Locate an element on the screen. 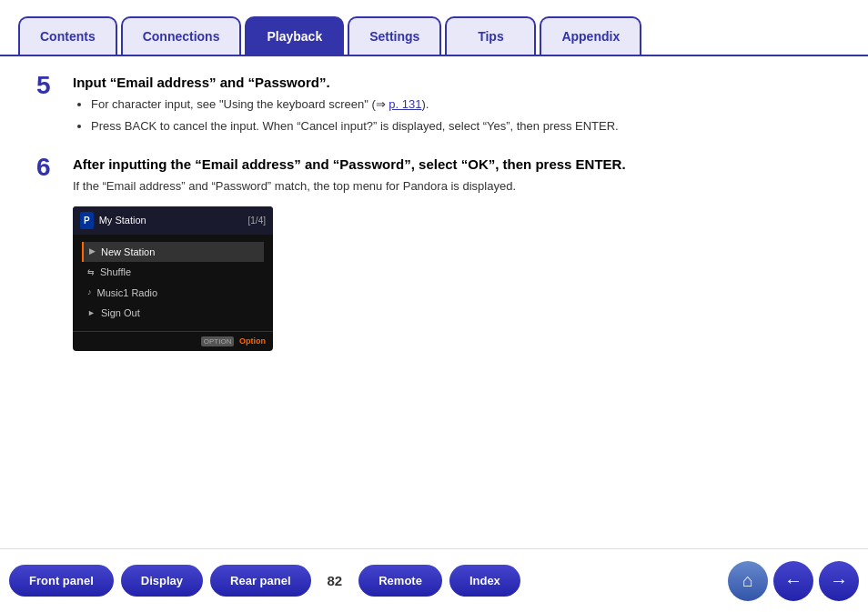 This screenshot has width=868, height=612. page-number: 82 is located at coordinates (335, 580).